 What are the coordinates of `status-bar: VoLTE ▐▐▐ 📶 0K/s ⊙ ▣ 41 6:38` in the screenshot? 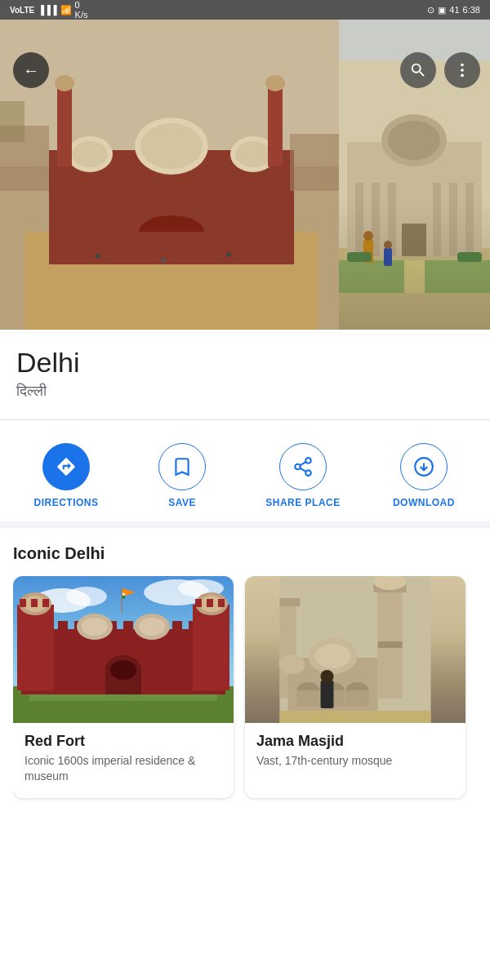 It's located at (245, 10).